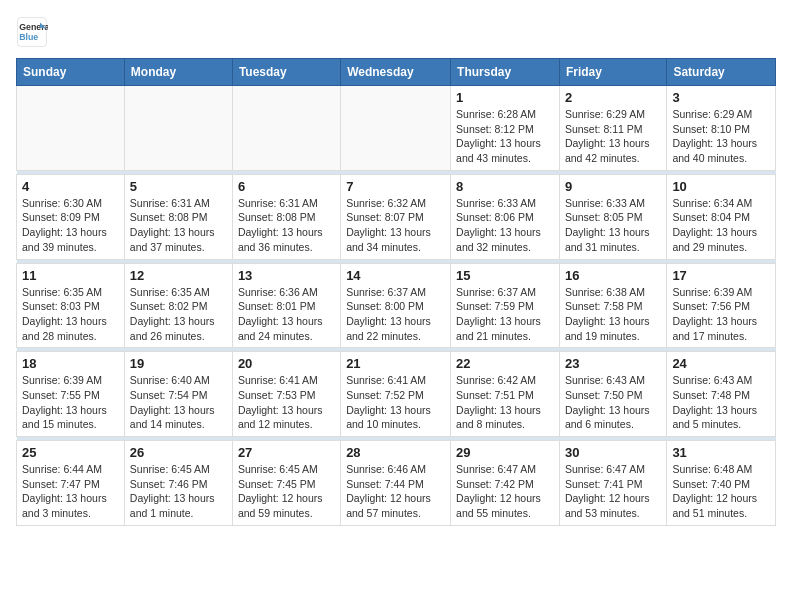 The height and width of the screenshot is (612, 792). I want to click on header-row: SundayMondayTuesdayWednesdayThursdayFrid…, so click(396, 72).